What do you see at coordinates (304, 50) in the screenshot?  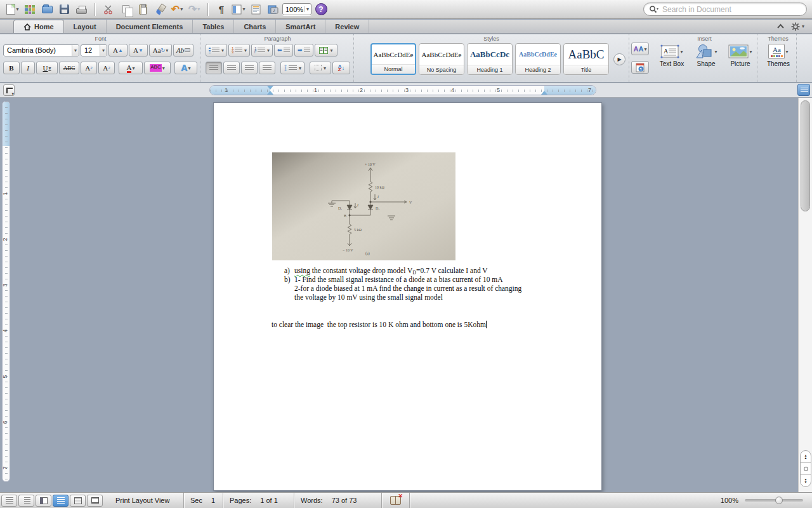 I see `increase-indent-button: ➡` at bounding box center [304, 50].